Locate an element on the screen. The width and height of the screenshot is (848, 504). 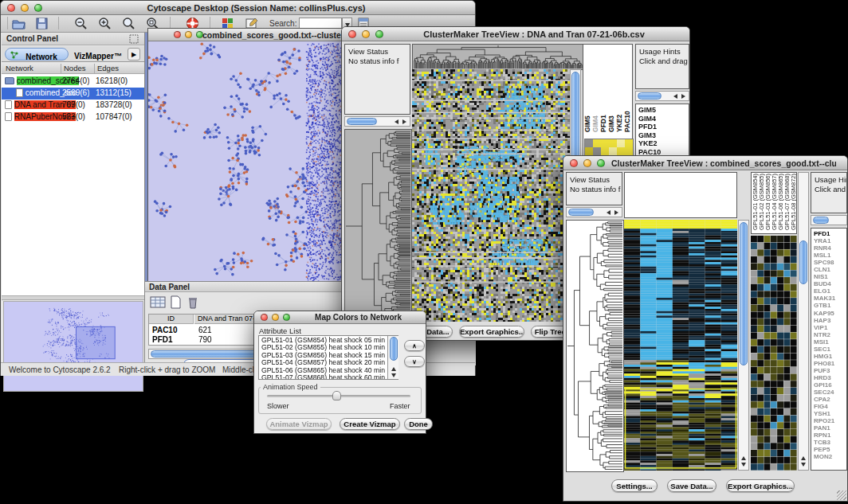
tv2-gene-label: GTB1 is located at coordinates (829, 306).